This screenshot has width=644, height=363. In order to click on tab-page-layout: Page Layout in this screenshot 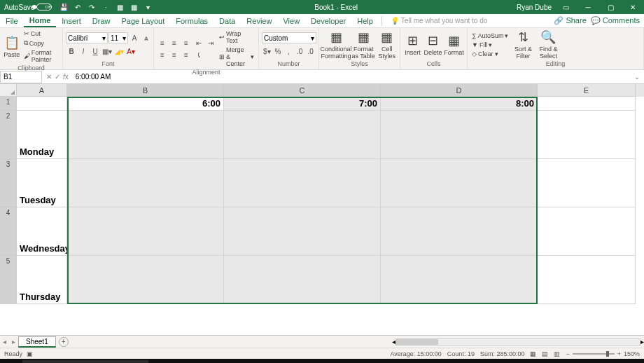, I will do `click(143, 21)`.